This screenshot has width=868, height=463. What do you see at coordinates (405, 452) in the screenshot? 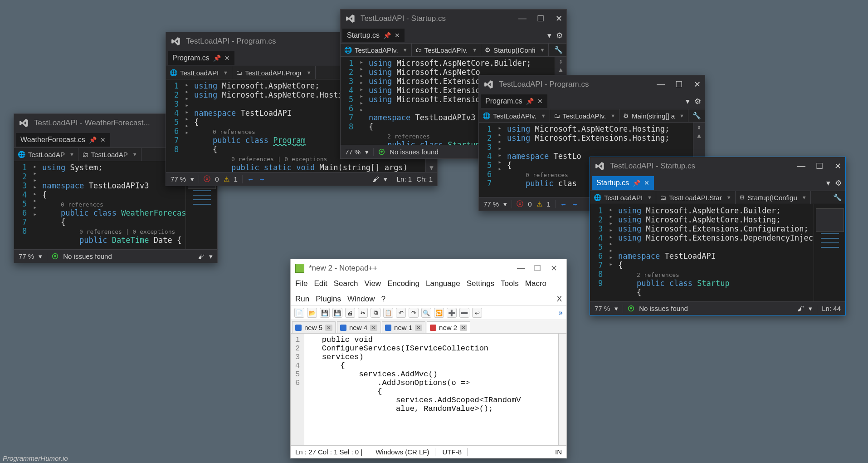
I see `npp-status-eol: Windows (CR LF)` at bounding box center [405, 452].